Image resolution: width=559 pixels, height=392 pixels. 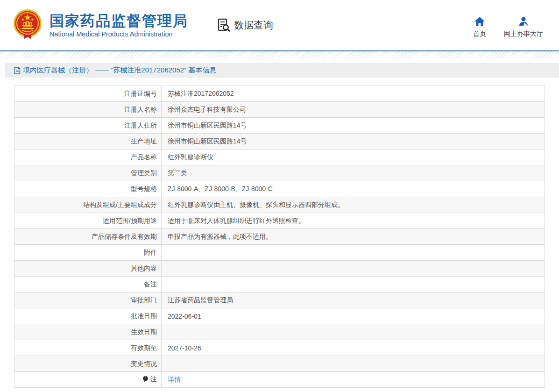 What do you see at coordinates (280, 316) in the screenshot?
I see `table-row: 批准日期 2022-06-01` at bounding box center [280, 316].